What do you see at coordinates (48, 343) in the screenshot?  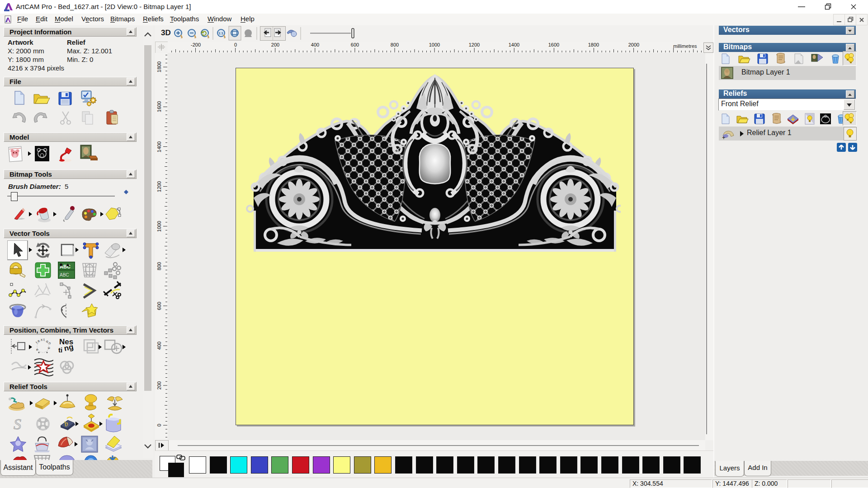 I see `svg-text: o n` at bounding box center [48, 343].